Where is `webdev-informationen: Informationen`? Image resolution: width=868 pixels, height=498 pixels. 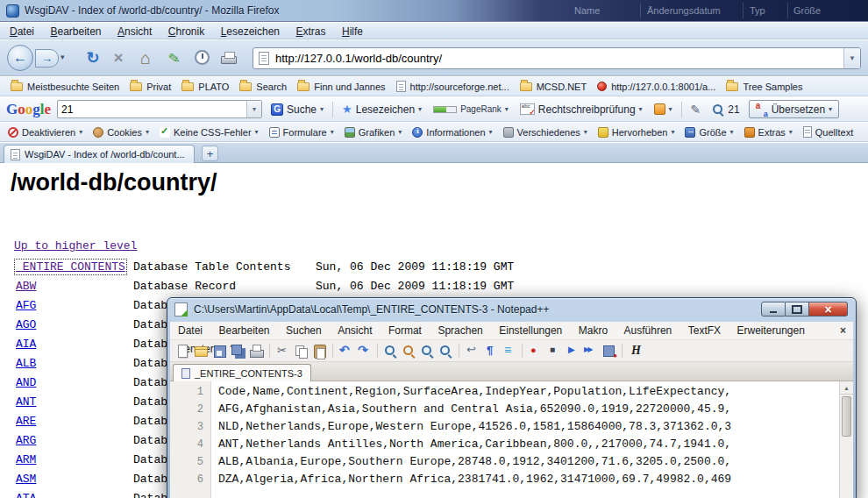
webdev-informationen: Informationen is located at coordinates (452, 132).